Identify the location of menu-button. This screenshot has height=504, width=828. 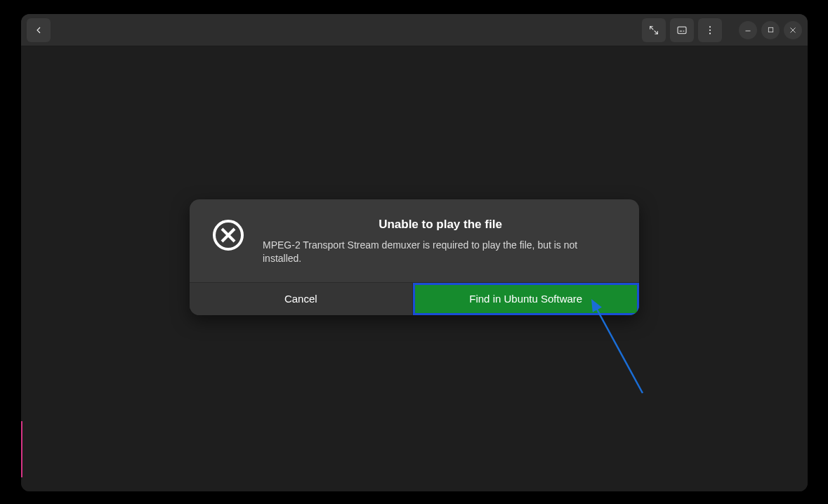
(710, 30).